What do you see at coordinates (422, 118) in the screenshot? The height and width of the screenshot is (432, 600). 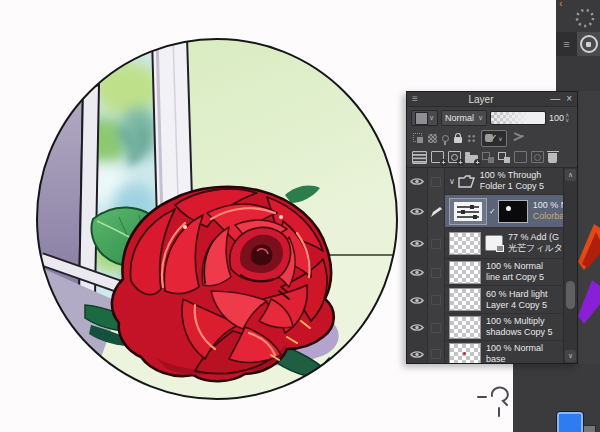 I see `layer-color-swatch-icon` at bounding box center [422, 118].